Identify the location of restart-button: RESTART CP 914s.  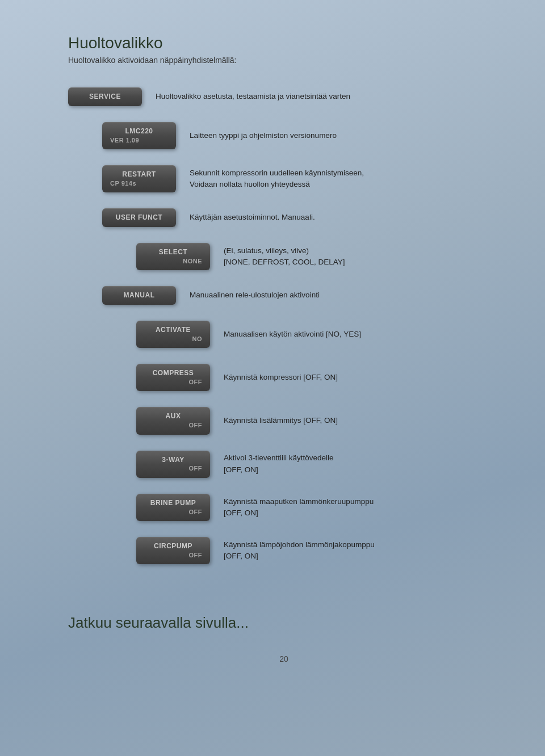
(139, 179).